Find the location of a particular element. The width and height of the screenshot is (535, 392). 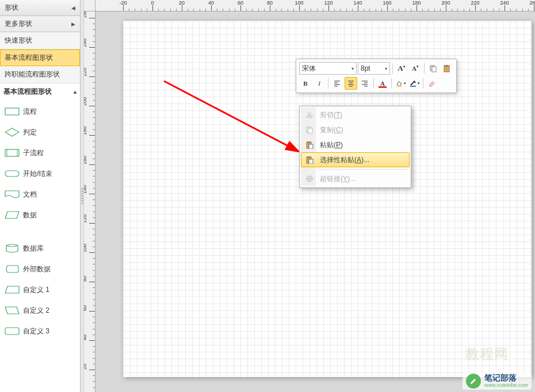

font-family-select: 宋体▾ is located at coordinates (328, 68).